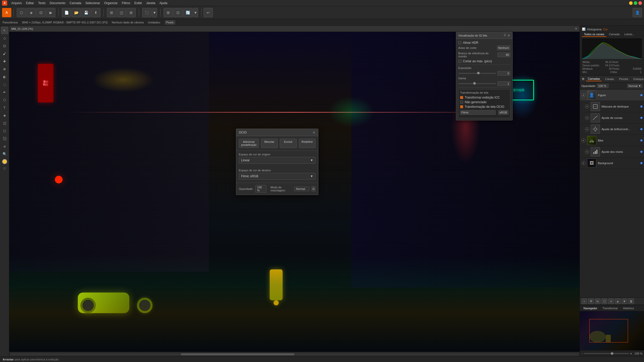 The image size is (644, 362). I want to click on tab-navegador: Navegador, so click(590, 308).